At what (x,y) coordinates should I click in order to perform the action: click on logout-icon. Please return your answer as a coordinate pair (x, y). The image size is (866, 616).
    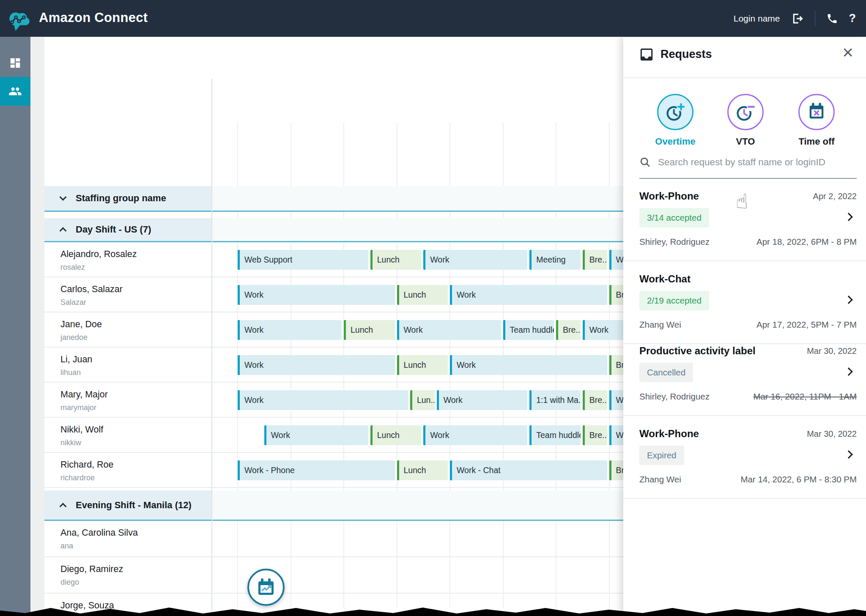
    Looking at the image, I should click on (797, 19).